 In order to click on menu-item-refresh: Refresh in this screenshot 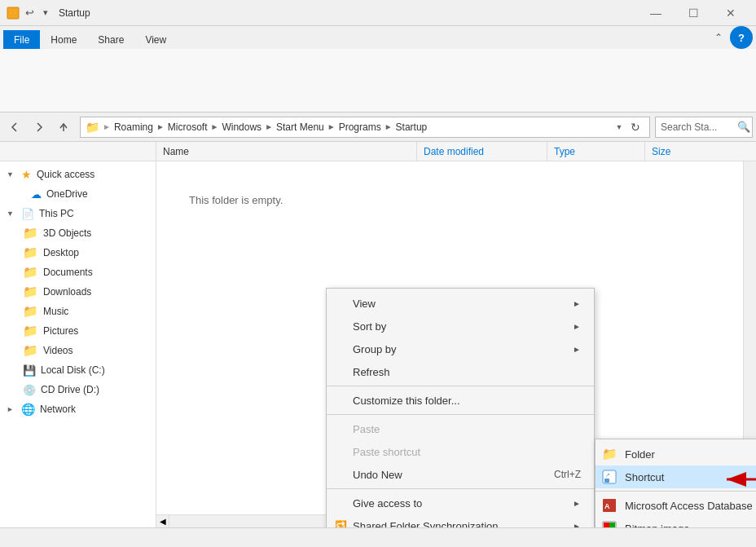, I will do `click(460, 372)`.